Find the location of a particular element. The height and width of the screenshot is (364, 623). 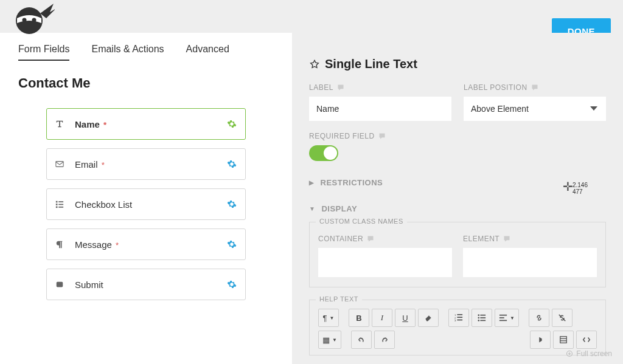

library-button is located at coordinates (563, 340).